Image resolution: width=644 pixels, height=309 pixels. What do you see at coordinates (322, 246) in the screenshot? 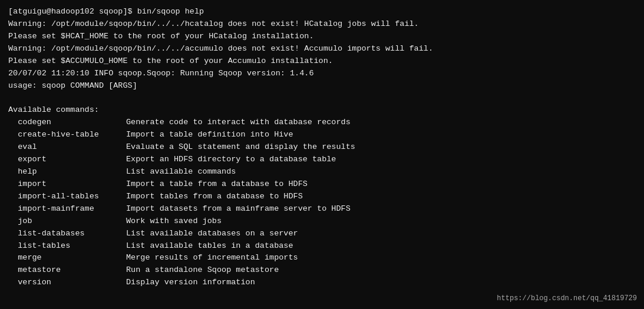
I see `command-row: list-tables List available tables in a d…` at bounding box center [322, 246].